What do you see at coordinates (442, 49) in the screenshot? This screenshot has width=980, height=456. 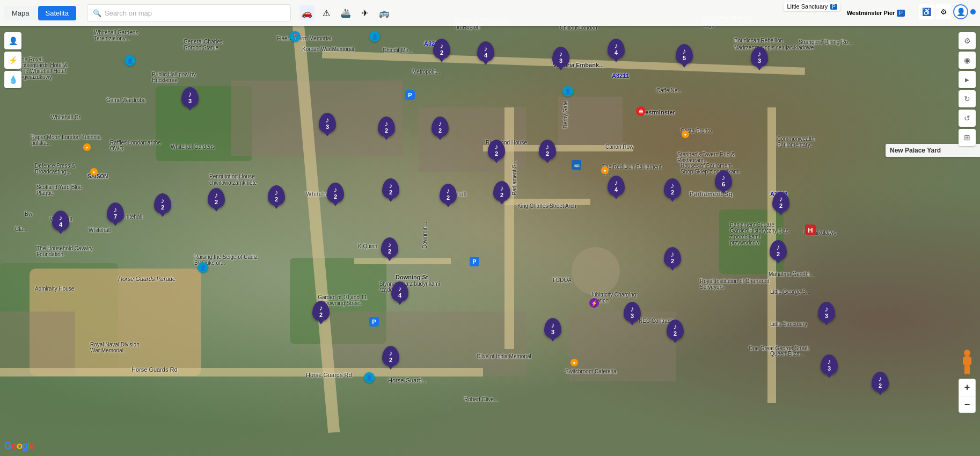 I see `marker-m2: ♪ 2` at bounding box center [442, 49].